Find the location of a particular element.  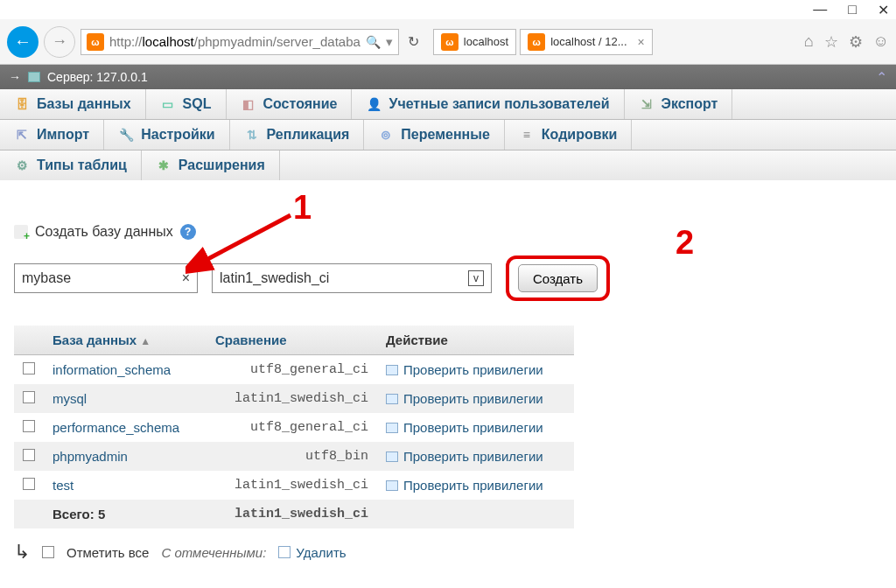

db-name-input: mybase × is located at coordinates (106, 278).